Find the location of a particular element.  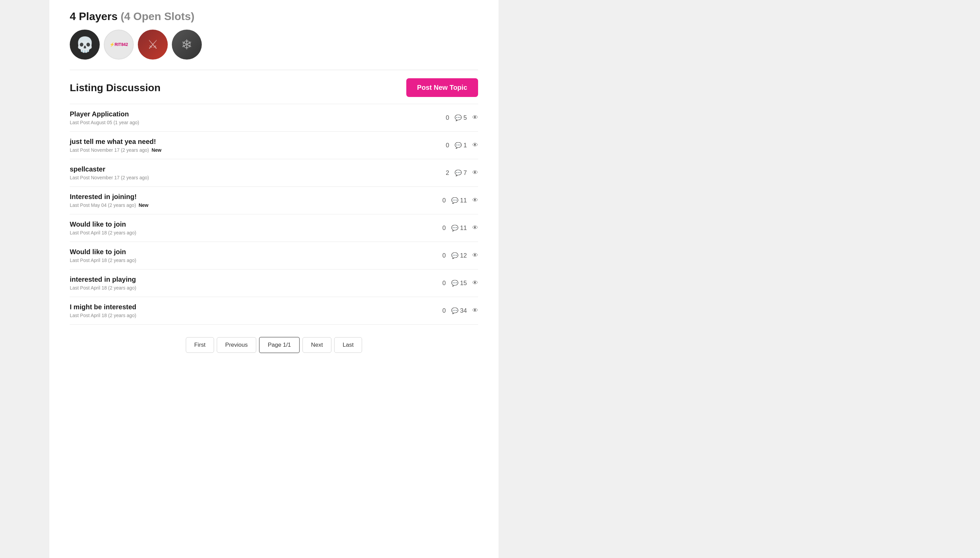

topic-stats: 0 💬15👁 is located at coordinates (460, 283).